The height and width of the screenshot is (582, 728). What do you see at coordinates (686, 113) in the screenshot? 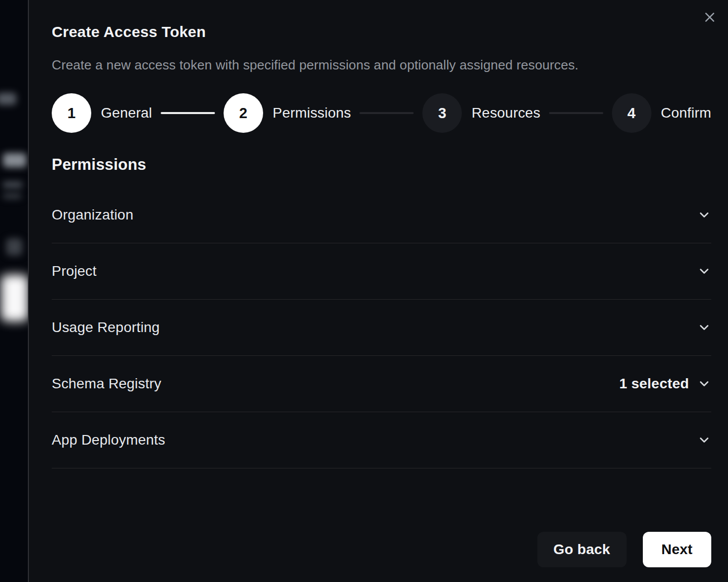
I see `step-label: Confirm` at bounding box center [686, 113].